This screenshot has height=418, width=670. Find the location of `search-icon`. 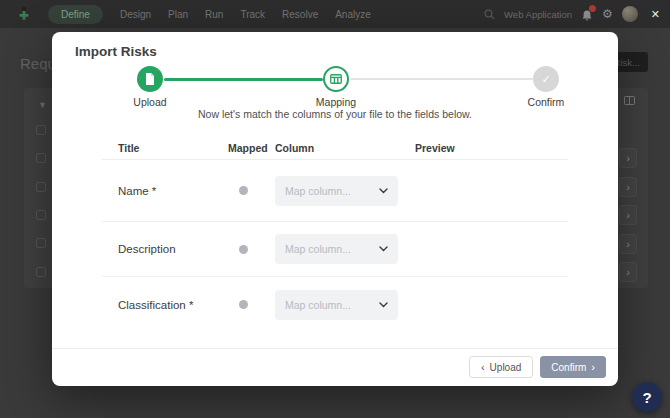

search-icon is located at coordinates (490, 14).